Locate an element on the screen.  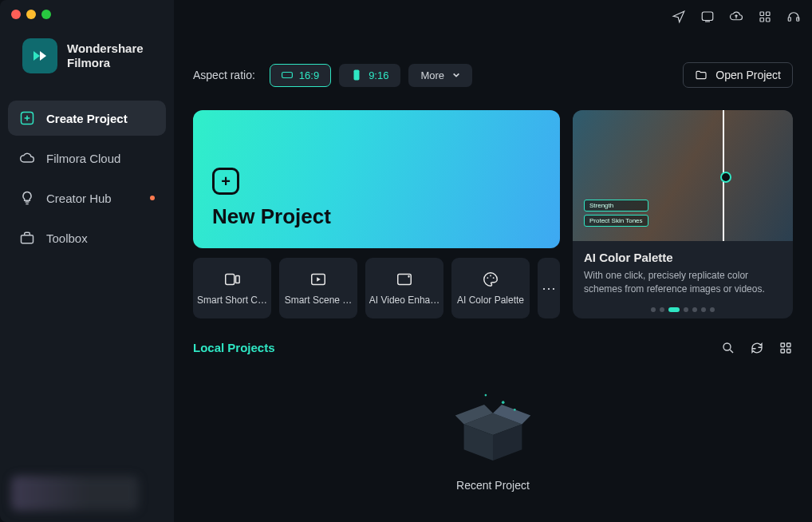
tool-label: AI Video Enha… is located at coordinates (405, 300).